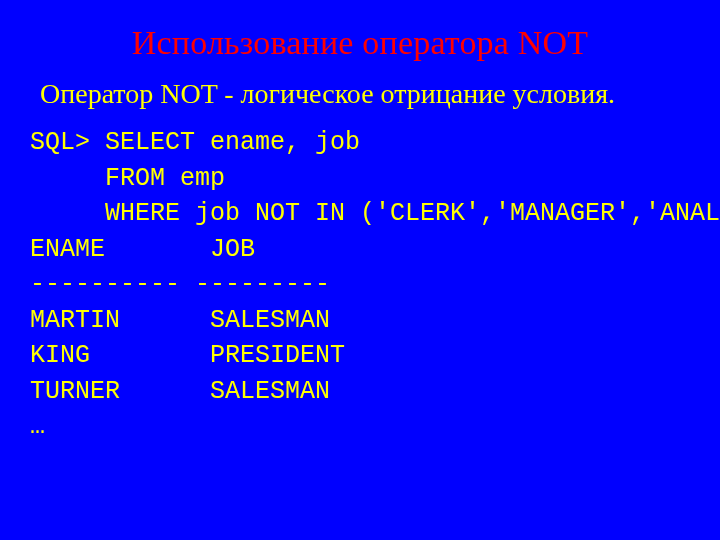 The image size is (720, 540). What do you see at coordinates (360, 356) in the screenshot?
I see `sql-output-row-2: KING PRESIDENT` at bounding box center [360, 356].